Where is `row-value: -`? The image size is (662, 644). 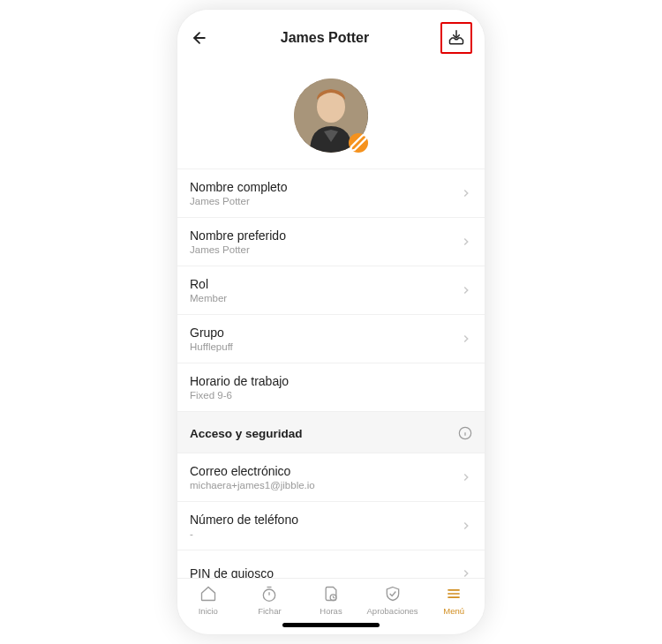
row-value: - is located at coordinates (325, 534).